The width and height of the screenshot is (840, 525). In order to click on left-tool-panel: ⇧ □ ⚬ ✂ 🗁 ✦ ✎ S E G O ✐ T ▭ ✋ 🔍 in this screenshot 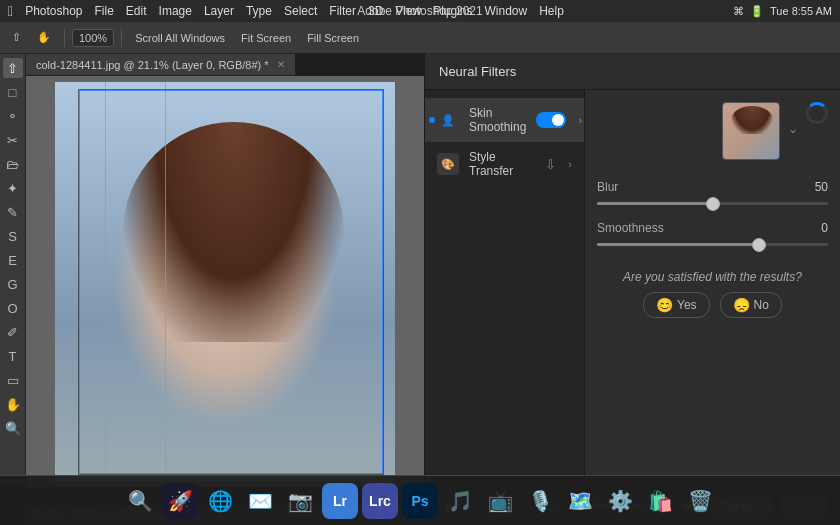, I will do `click(13, 270)`.